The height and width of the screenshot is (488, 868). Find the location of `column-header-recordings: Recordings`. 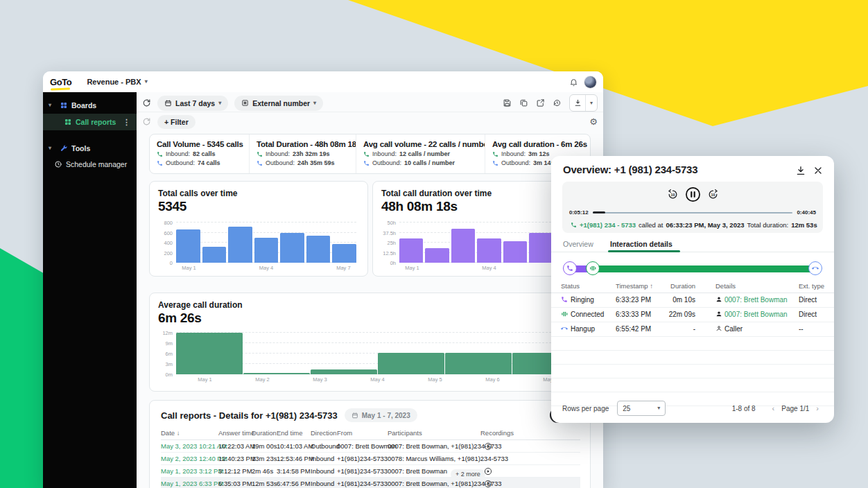

column-header-recordings: Recordings is located at coordinates (497, 433).